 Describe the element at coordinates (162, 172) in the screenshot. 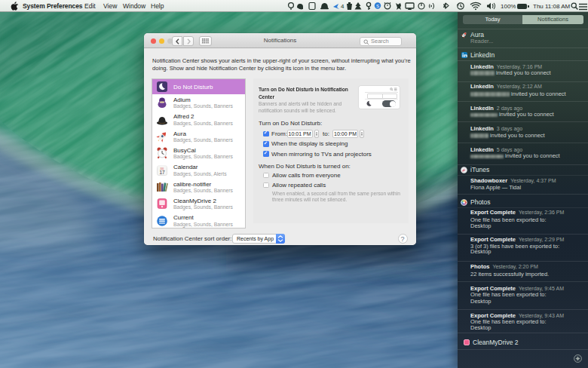

I see `svg-text: 17` at that location.